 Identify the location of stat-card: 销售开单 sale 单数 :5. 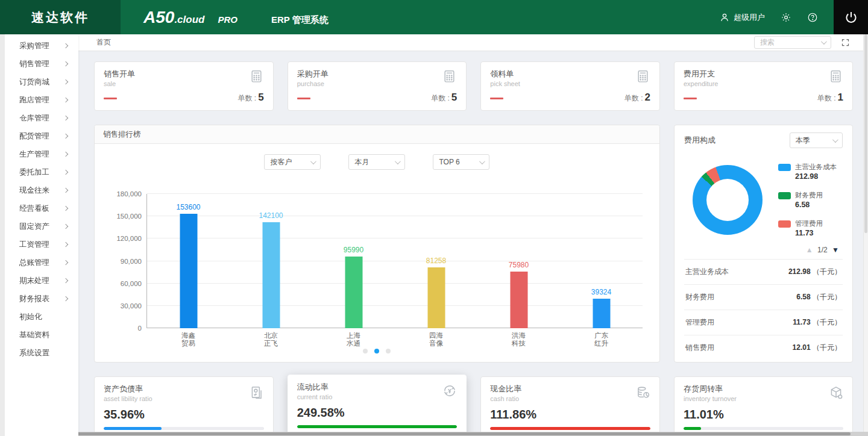
(184, 86).